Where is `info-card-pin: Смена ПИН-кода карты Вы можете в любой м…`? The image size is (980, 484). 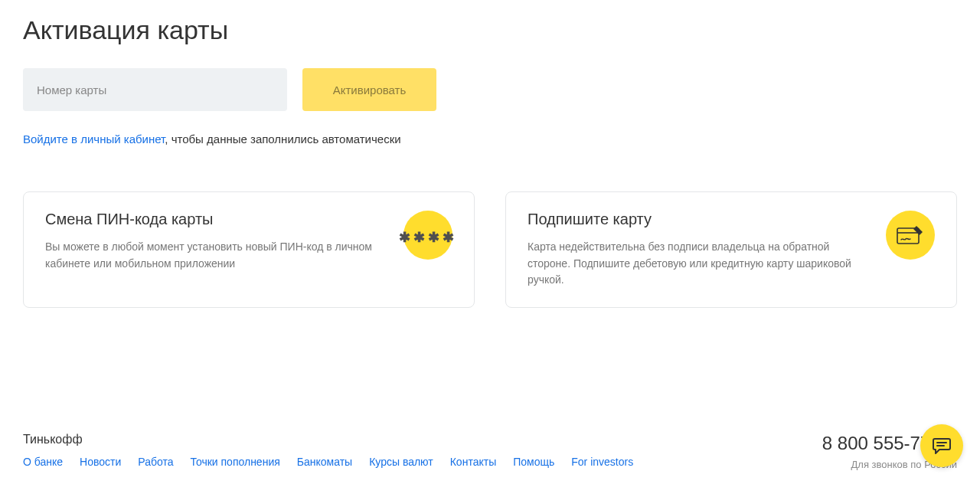
info-card-pin: Смена ПИН-кода карты Вы можете в любой м… is located at coordinates (249, 250).